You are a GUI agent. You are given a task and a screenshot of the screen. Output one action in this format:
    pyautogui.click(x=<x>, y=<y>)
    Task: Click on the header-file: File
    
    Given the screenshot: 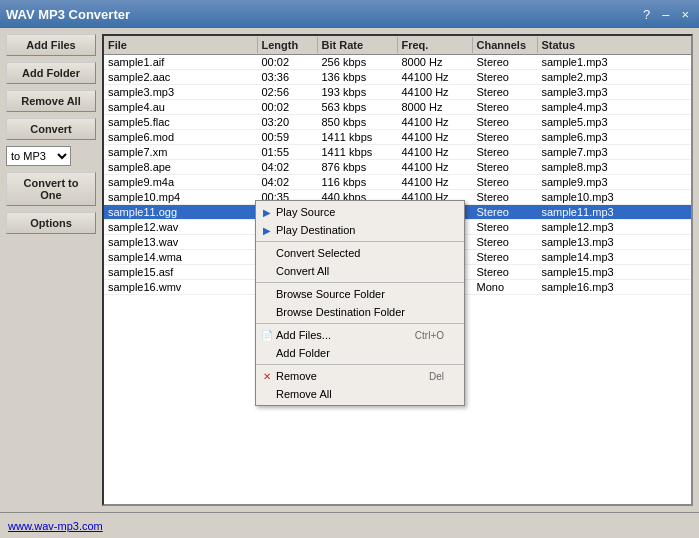 What is the action you would take?
    pyautogui.click(x=181, y=45)
    